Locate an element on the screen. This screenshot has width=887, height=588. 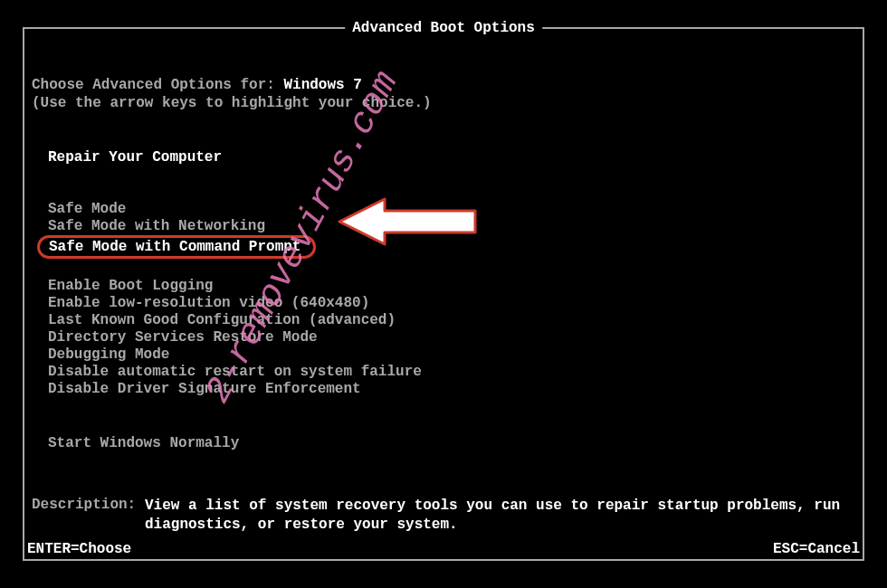
footer-enter-hint: ENTER=Choose is located at coordinates (80, 549).